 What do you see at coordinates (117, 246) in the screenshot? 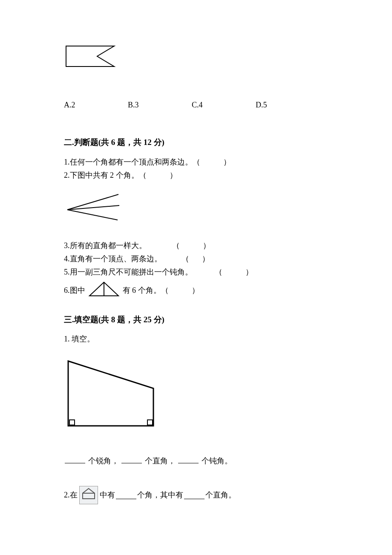
I see `q-text: 所有的直角都一样大。` at bounding box center [117, 246].